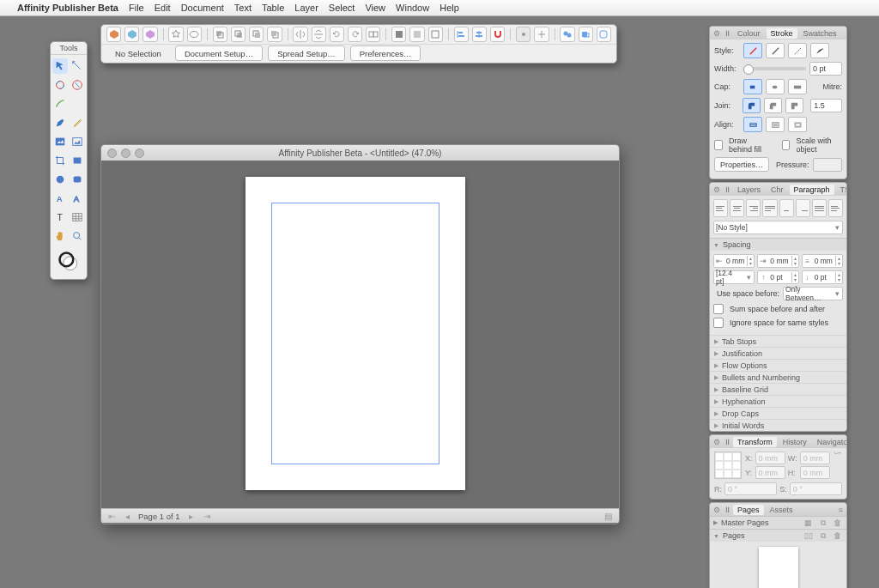  I want to click on pages-header: ▼Pages ▯▯ ⧉ 🗑, so click(778, 536).